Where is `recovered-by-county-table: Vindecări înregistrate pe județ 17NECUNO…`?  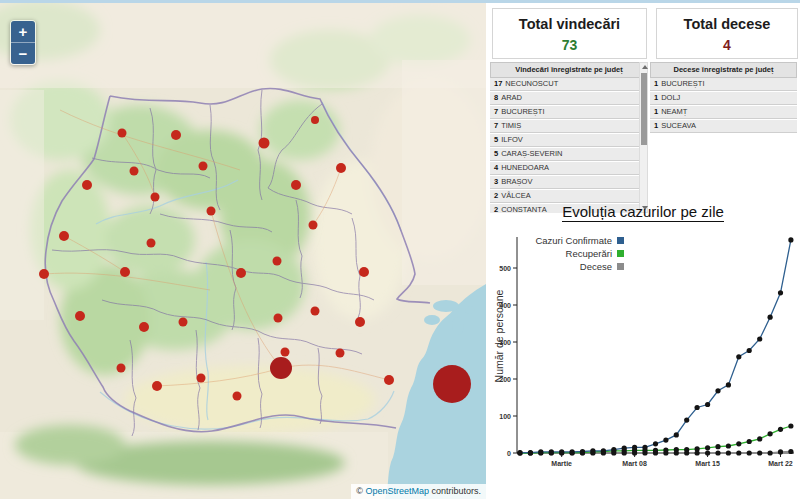 recovered-by-county-table: Vindecări înregistrate pe județ 17NECUNO… is located at coordinates (569, 138).